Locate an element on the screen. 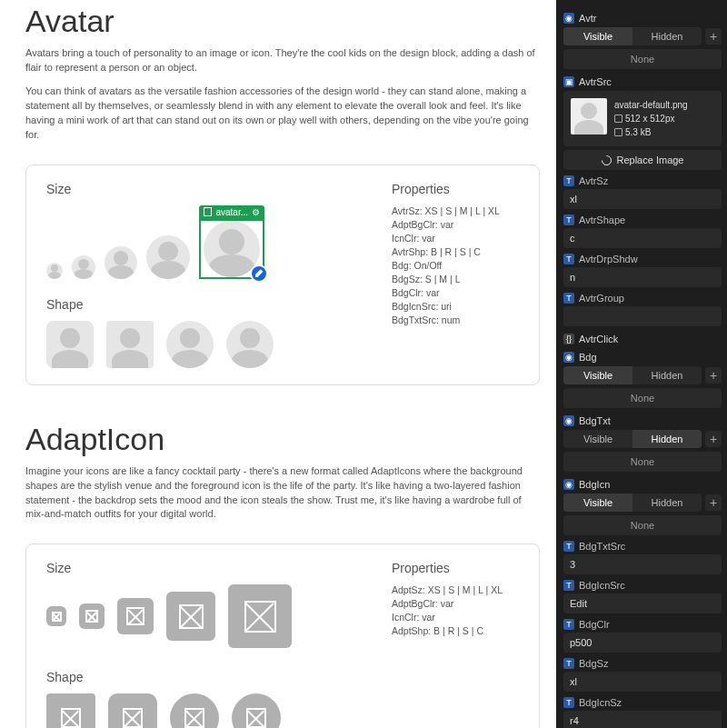  adapt-s is located at coordinates (92, 616).